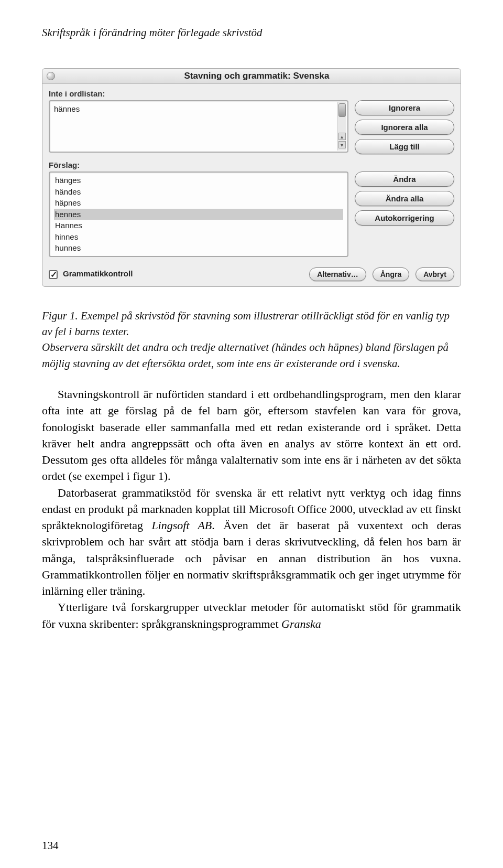  What do you see at coordinates (252, 77) in the screenshot?
I see `dialog-titlebar: Stavning och grammatik: Svenska` at bounding box center [252, 77].